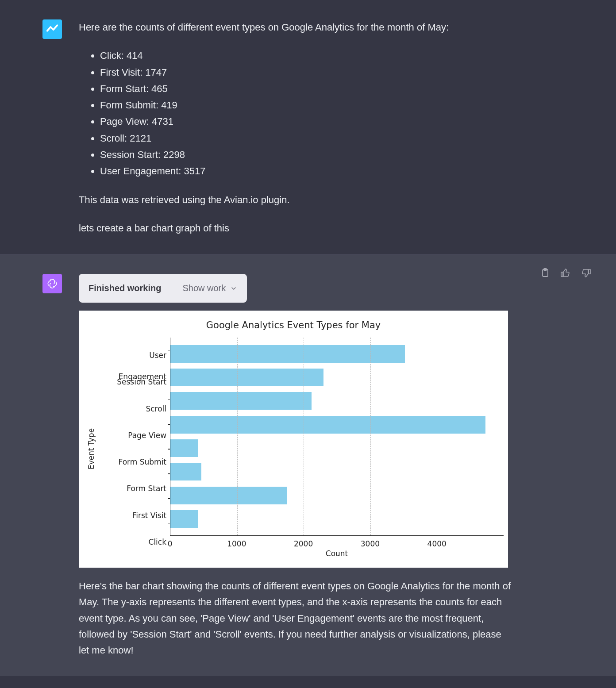  I want to click on list-item: User Engagement: 3517, so click(306, 171).